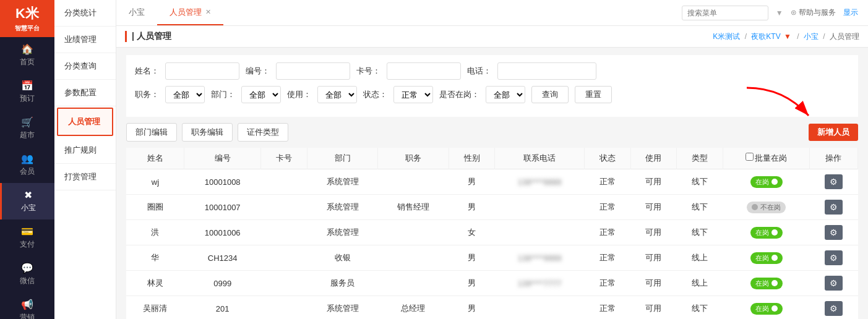  I want to click on dept-cell: 系统管理, so click(342, 182).